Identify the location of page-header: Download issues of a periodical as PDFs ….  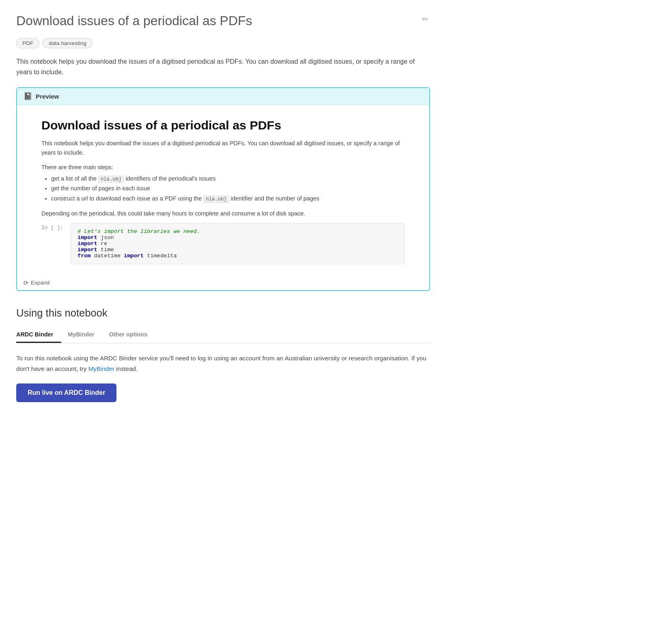
(223, 21).